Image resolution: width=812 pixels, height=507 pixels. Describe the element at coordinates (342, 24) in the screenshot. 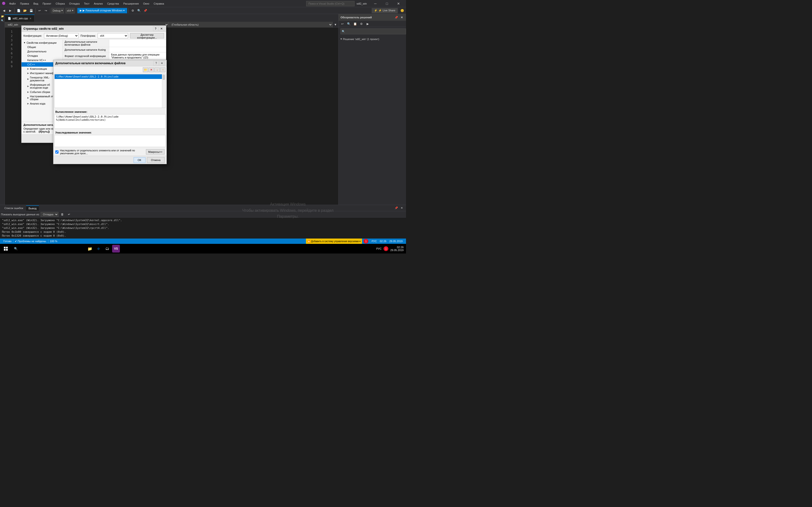

I see `sol-toolbar-btn1: ↩` at that location.